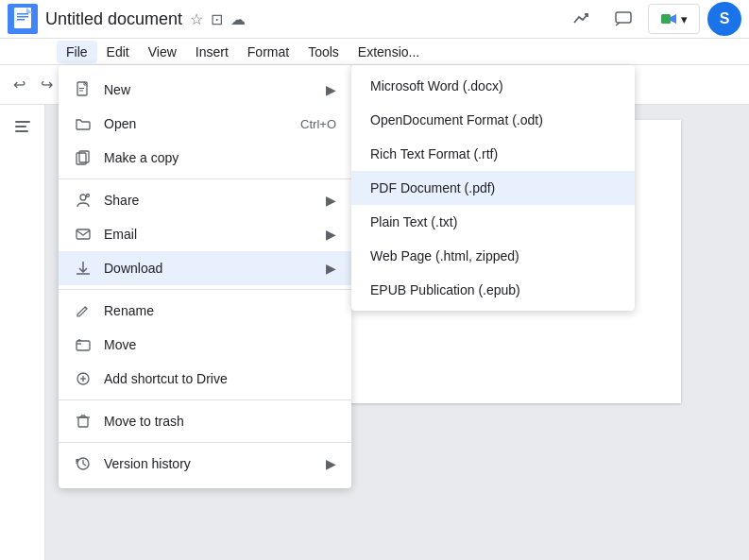 Image resolution: width=749 pixels, height=560 pixels. Describe the element at coordinates (493, 86) in the screenshot. I see `submenu-item-docx: Microsoft Word (.docx)` at that location.